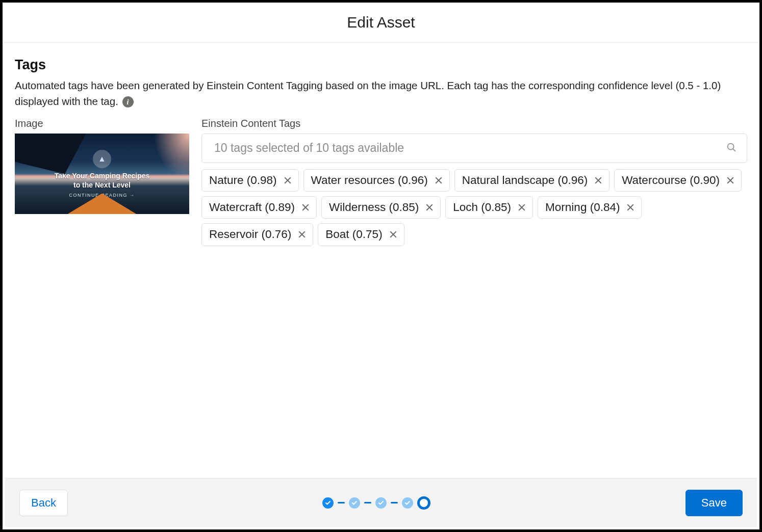  Describe the element at coordinates (381, 207) in the screenshot. I see `tag-pill: Wilderness (0.85)` at that location.